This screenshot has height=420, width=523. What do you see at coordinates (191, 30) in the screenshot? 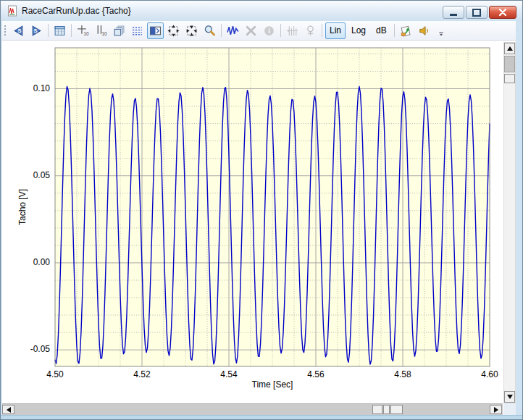
I see `zoom-in-button` at bounding box center [191, 30].